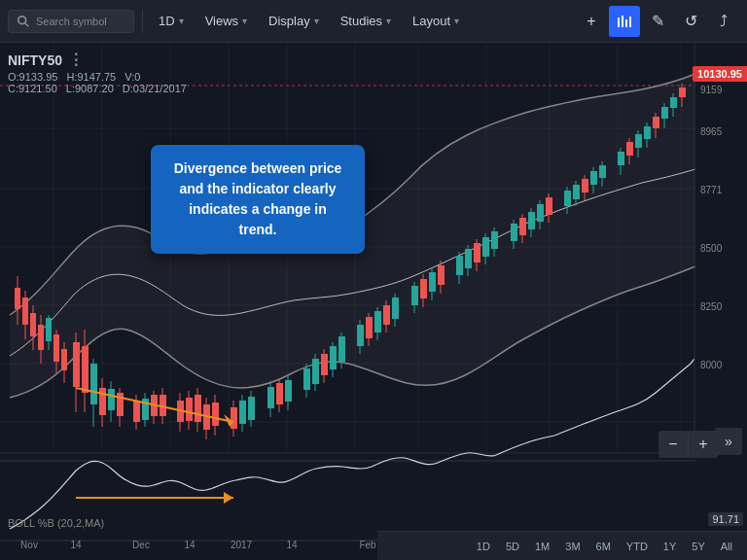 This screenshot has width=747, height=560. Describe the element at coordinates (673, 444) in the screenshot. I see `zoom-out-button: −` at that location.